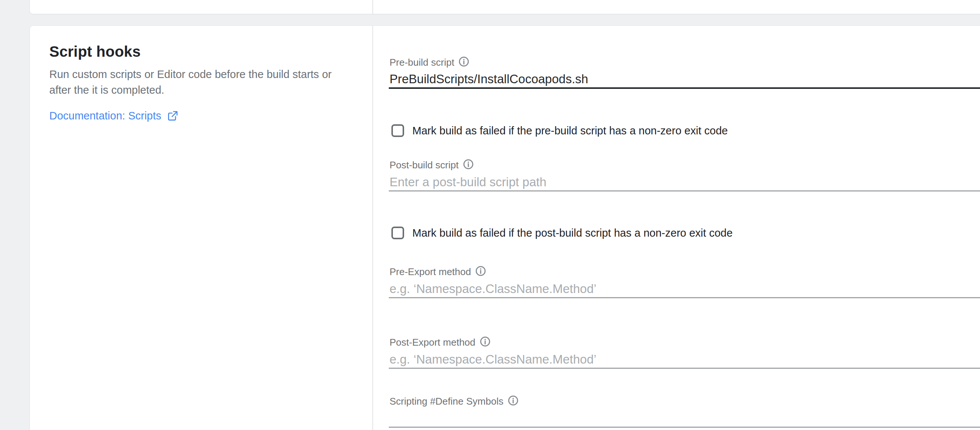  I want to click on pre-build-script-input, so click(684, 80).